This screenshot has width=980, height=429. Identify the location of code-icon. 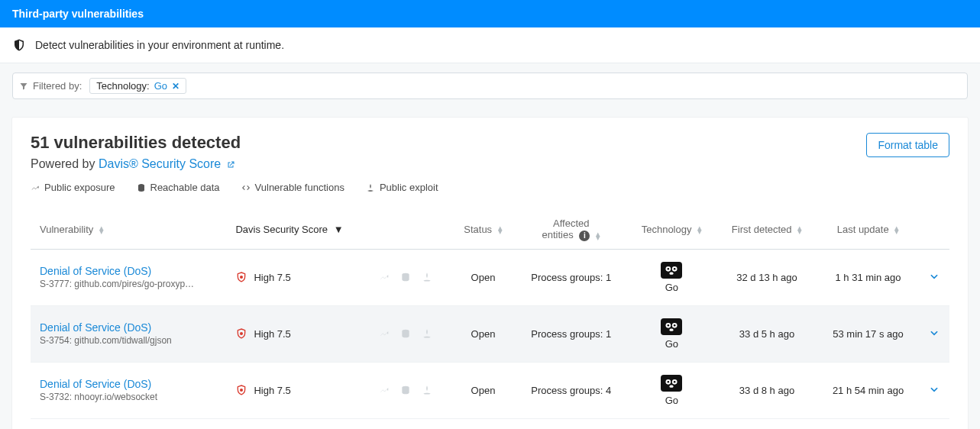
(246, 188).